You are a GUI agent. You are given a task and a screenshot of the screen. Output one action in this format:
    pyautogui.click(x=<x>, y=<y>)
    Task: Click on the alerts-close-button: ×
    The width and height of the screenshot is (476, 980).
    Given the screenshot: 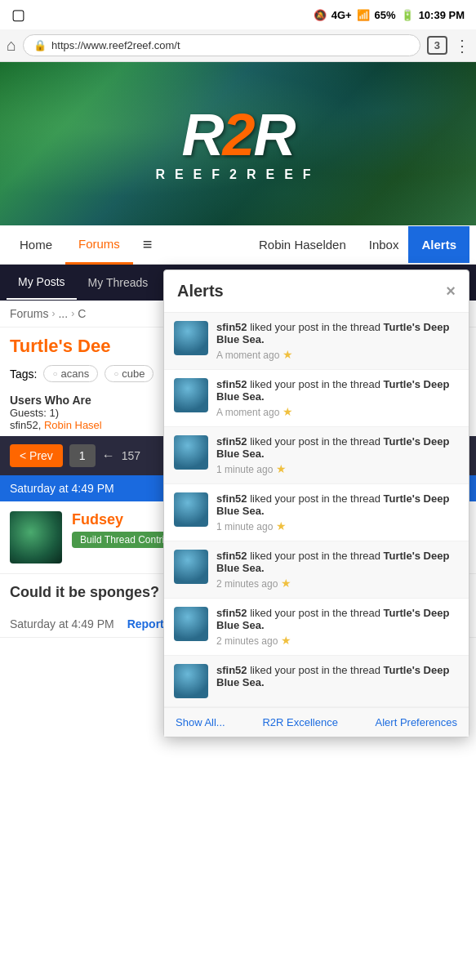 What is the action you would take?
    pyautogui.click(x=451, y=291)
    